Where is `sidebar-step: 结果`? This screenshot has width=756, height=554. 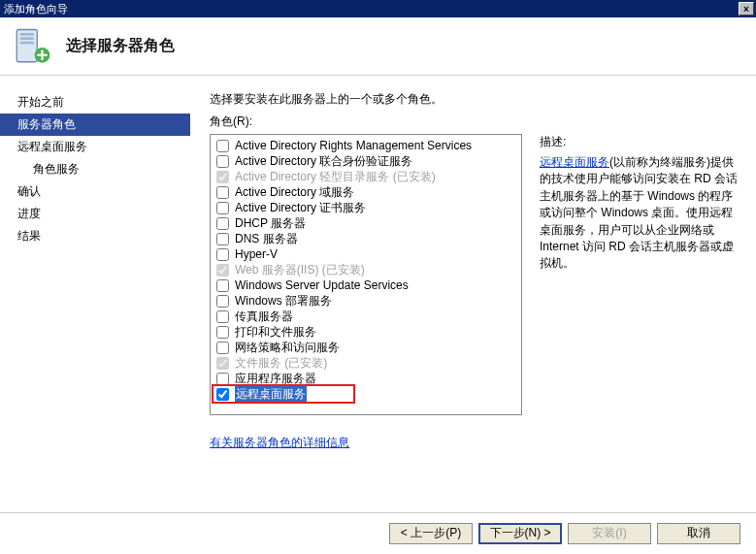
sidebar-step: 结果 is located at coordinates (95, 237).